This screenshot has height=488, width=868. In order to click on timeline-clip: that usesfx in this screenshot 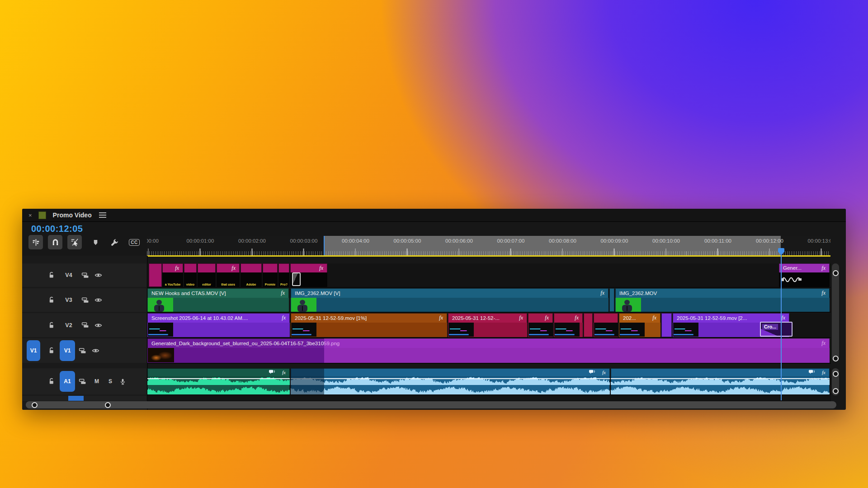, I will do `click(228, 275)`.